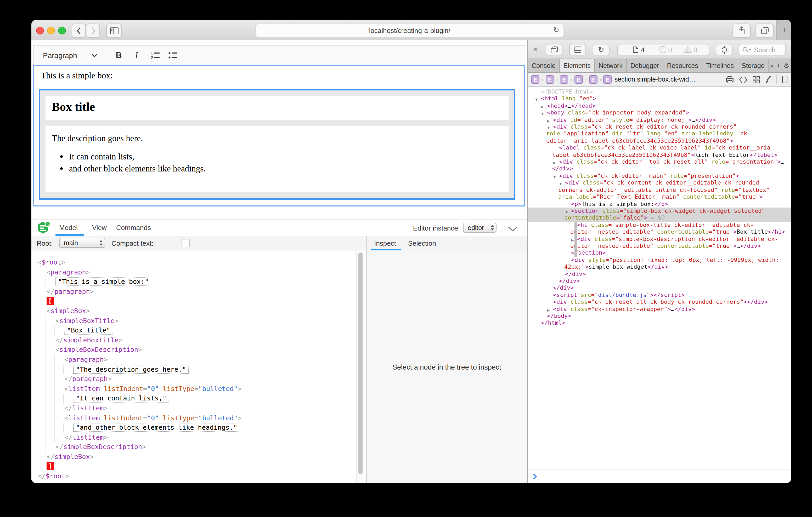 Image resolution: width=812 pixels, height=517 pixels. What do you see at coordinates (277, 159) in the screenshot?
I see `simple-box-description-area: The description goes here. It can contai…` at bounding box center [277, 159].